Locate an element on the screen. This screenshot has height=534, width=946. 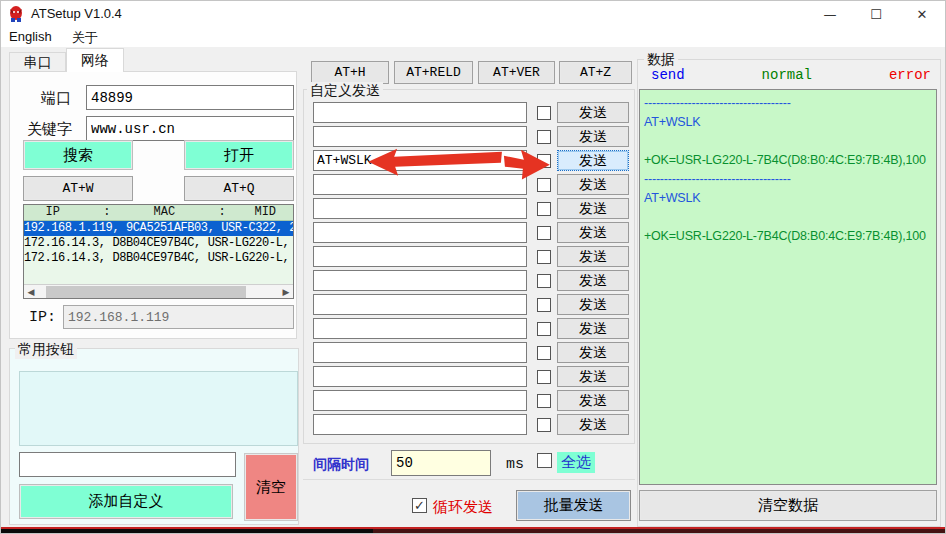
tab-serial: 串口 is located at coordinates (38, 62).